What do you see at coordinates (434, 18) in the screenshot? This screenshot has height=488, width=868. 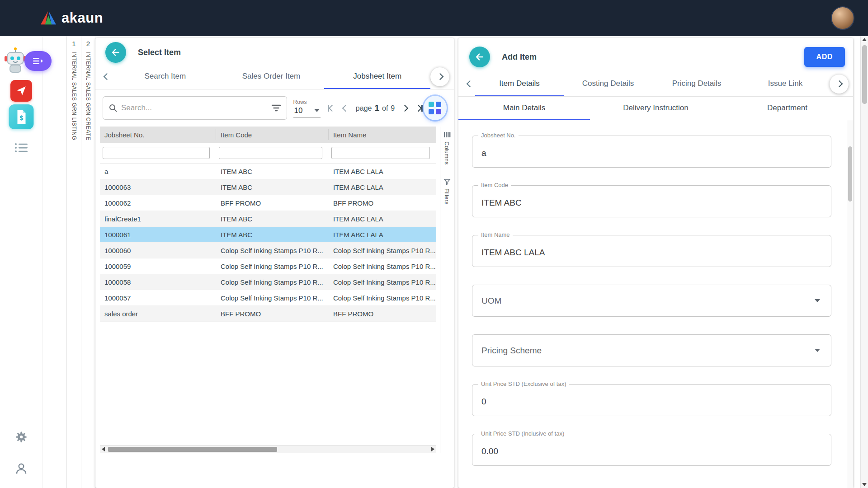 I see `top-bar: akaun` at bounding box center [434, 18].